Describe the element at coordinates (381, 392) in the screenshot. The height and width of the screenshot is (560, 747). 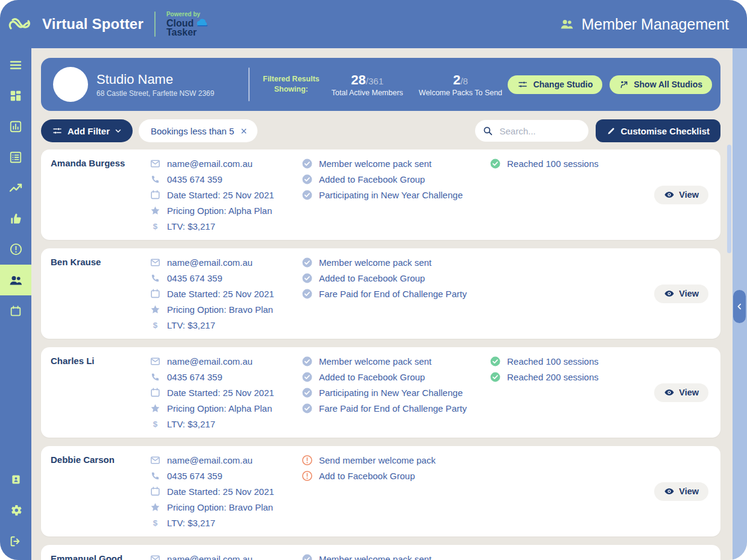
I see `member-card: Charles Liname@email.com.au0435 674 359D…` at that location.